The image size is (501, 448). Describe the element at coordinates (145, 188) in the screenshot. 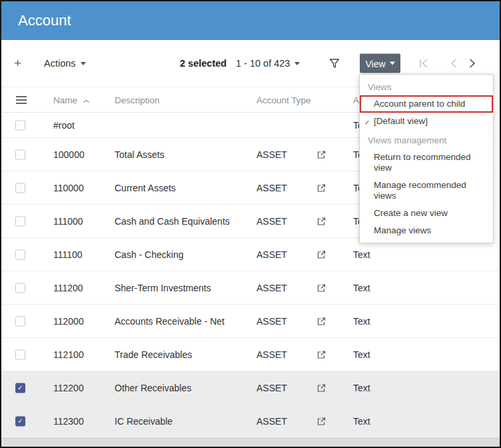

I see `cell-description: Current Assets` at that location.